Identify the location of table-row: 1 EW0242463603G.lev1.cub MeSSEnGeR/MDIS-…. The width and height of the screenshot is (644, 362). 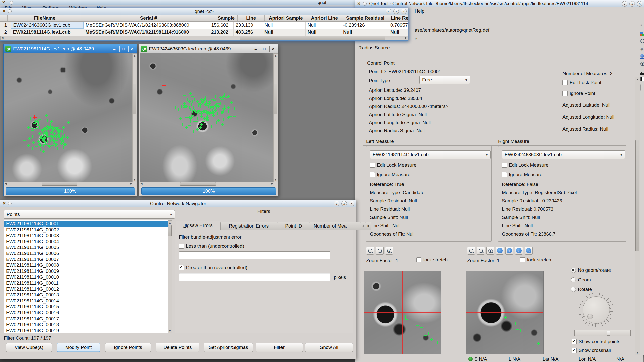
(204, 25).